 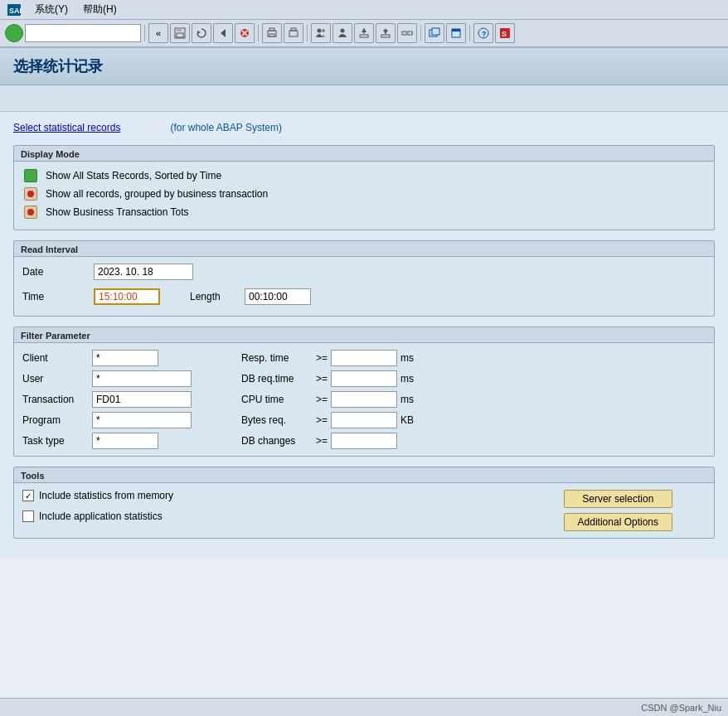 I want to click on window1-btn, so click(x=434, y=33).